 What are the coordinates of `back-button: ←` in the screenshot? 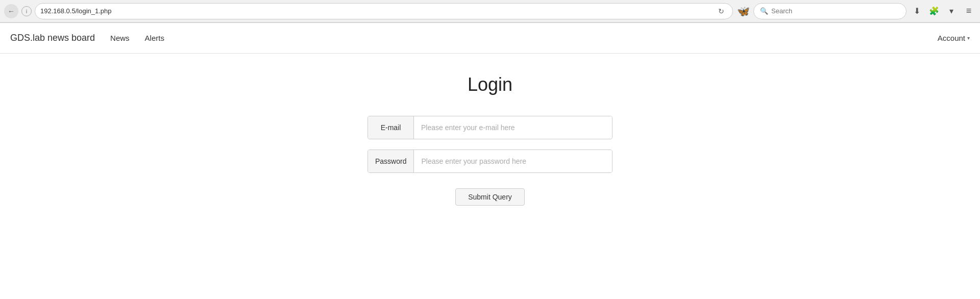 It's located at (11, 11).